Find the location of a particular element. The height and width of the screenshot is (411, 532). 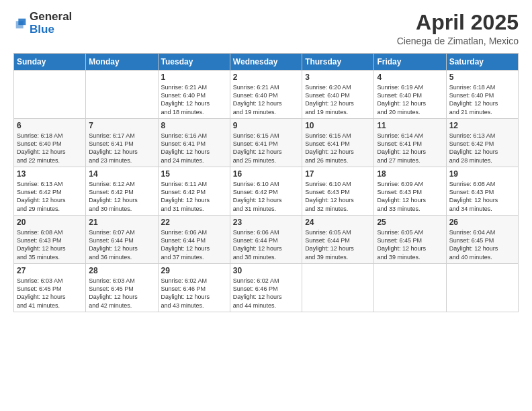

calendar-cell: 14Sunrise: 6:12 AMSunset: 6:42 PMDayligh… is located at coordinates (122, 191).